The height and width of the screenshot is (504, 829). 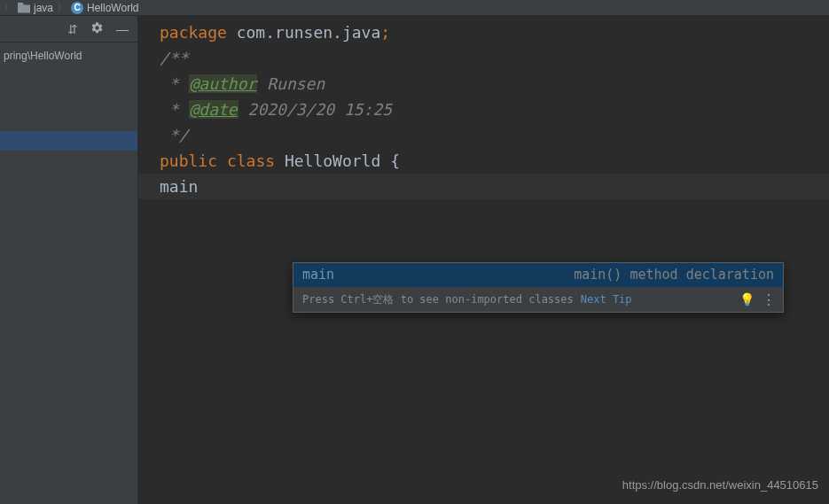 I want to click on watermark: https://blog.csdn.net/weixin_44510615, so click(x=720, y=485).